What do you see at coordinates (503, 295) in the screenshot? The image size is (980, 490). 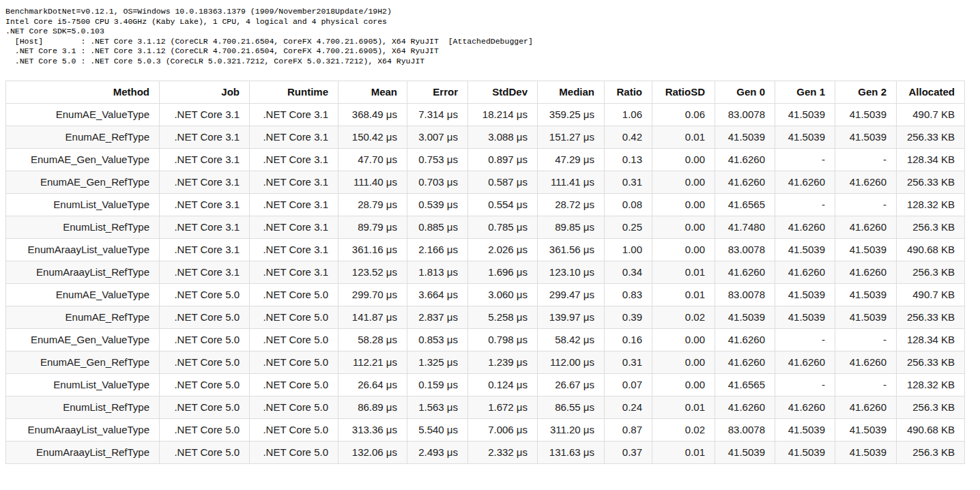 I see `cell-stddev: 3.060 μs` at bounding box center [503, 295].